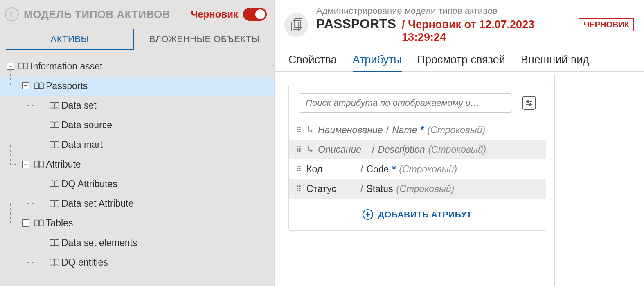 The height and width of the screenshot is (286, 644). Describe the element at coordinates (417, 214) in the screenshot. I see `add-attribute-button: + ДОБАВИТЬ АТРИБУТ` at that location.